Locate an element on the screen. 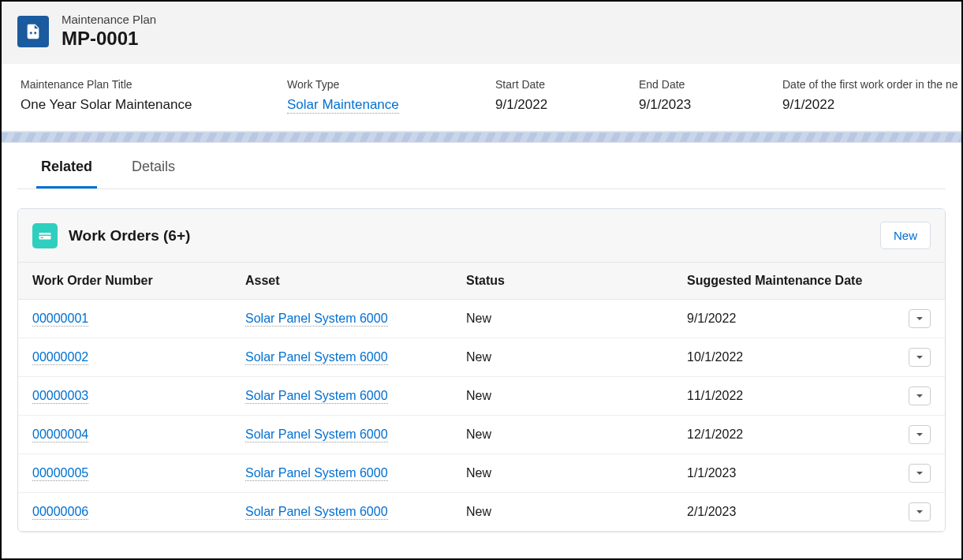 This screenshot has width=963, height=560. record-header: Maintenance Plan MP-0001 is located at coordinates (481, 33).